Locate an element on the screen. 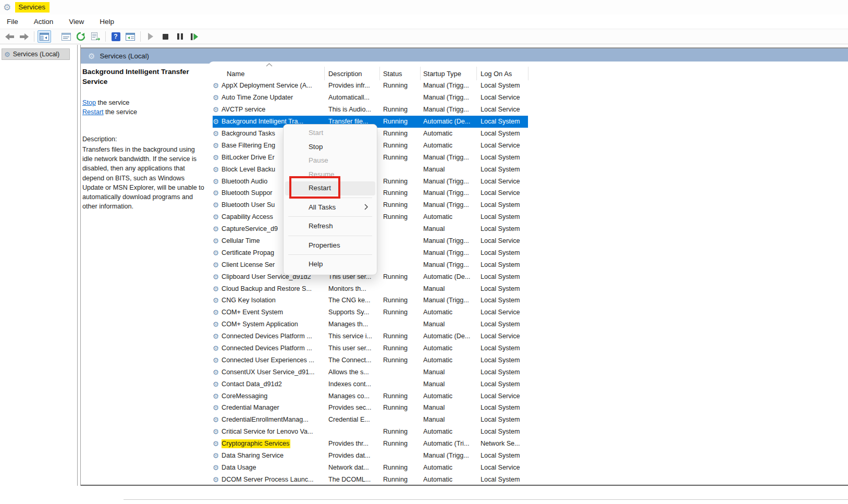  menu-action: Action is located at coordinates (44, 22).